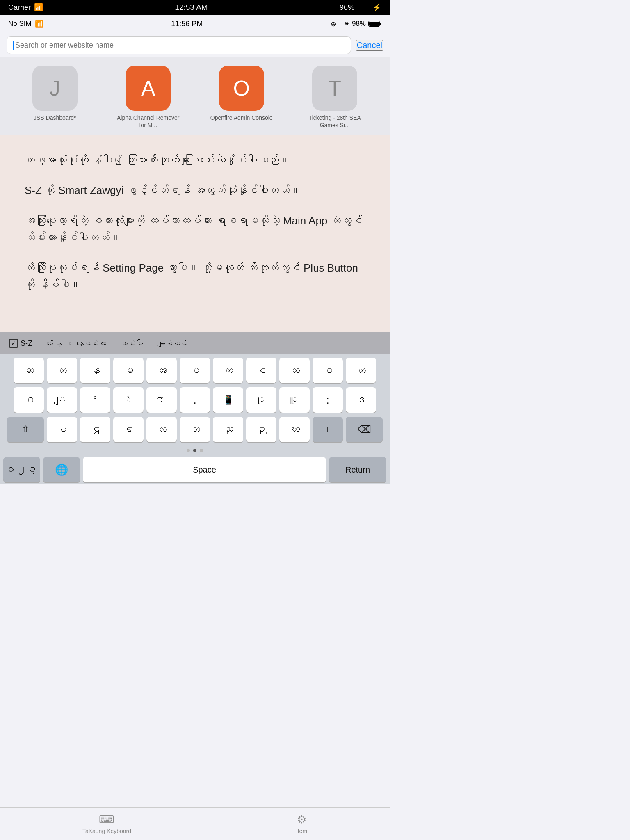  I want to click on key-circle: °, so click(95, 400).